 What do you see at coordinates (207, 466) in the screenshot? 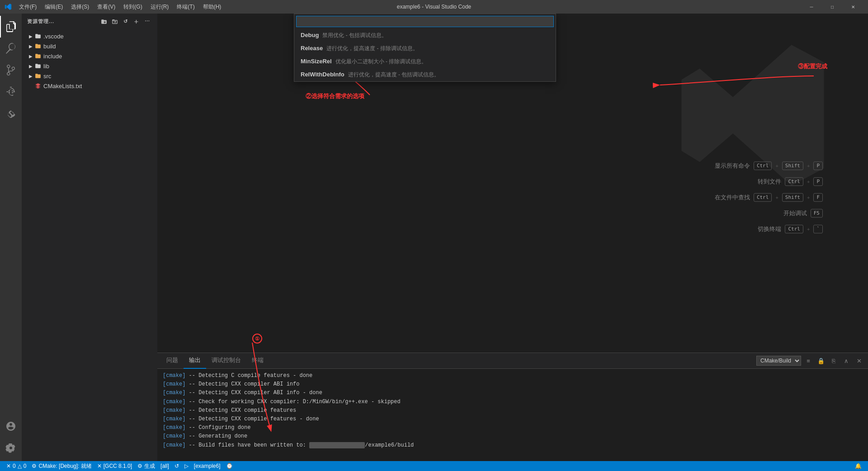
I see `status-project: [example6]` at bounding box center [207, 466].